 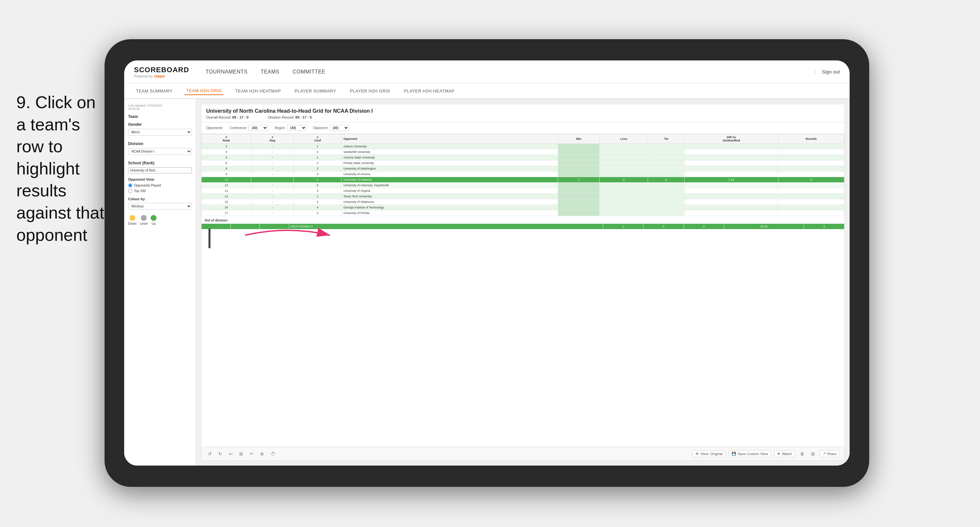 What do you see at coordinates (227, 72) in the screenshot?
I see `nav-tournaments: TOURNAMENTS` at bounding box center [227, 72].